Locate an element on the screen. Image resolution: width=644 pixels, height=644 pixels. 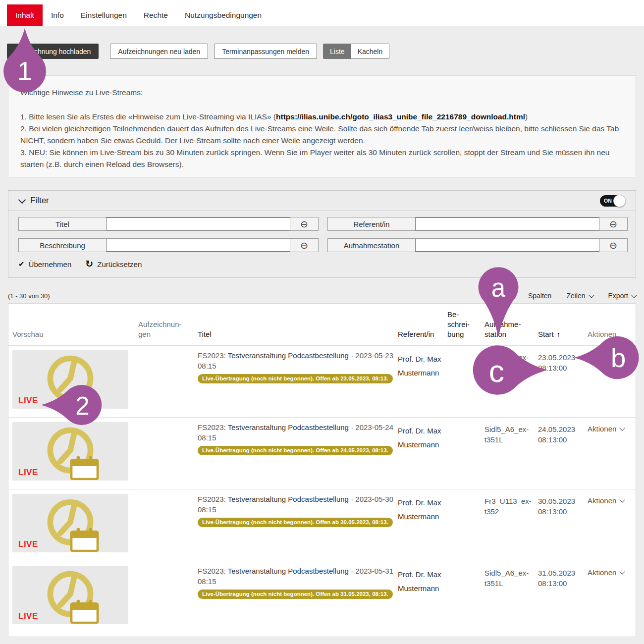
aufnahmestation-filter-input is located at coordinates (507, 245).